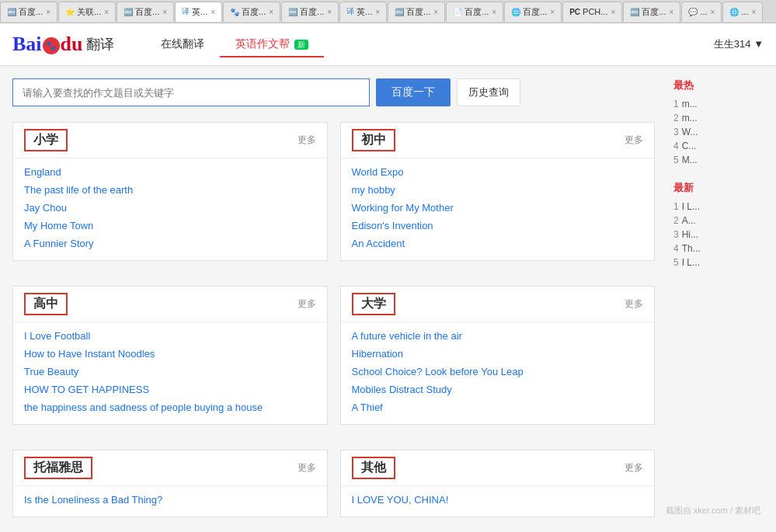 The height and width of the screenshot is (532, 776). What do you see at coordinates (592, 12) in the screenshot?
I see `tab-11: PCPCH...×` at bounding box center [592, 12].